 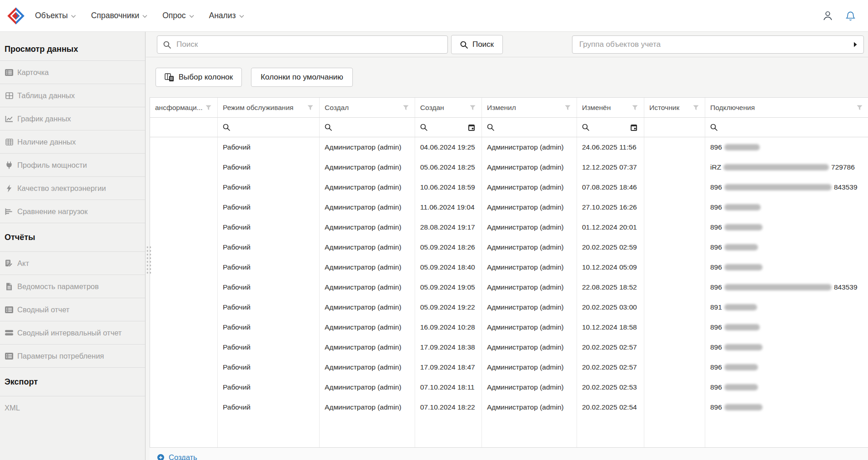 I want to click on sidebar-item-label: Ведомость параметров, so click(x=58, y=286).